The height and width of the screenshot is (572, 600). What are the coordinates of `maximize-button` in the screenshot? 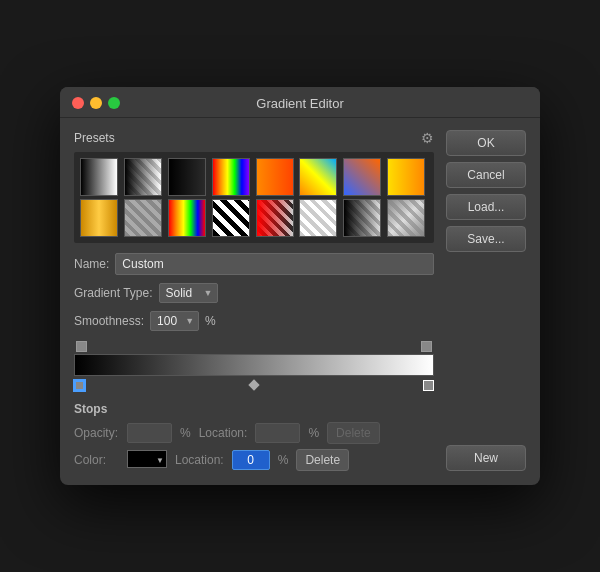 It's located at (114, 103).